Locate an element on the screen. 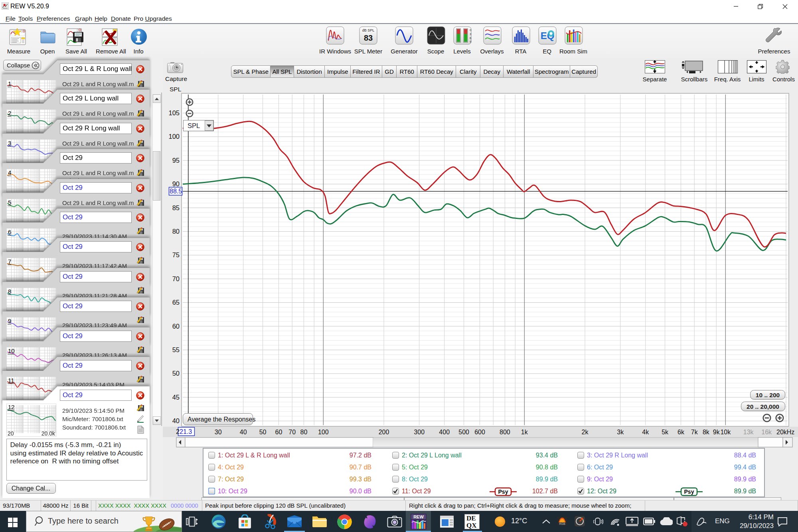  svg-text: 10 is located at coordinates (11, 351).